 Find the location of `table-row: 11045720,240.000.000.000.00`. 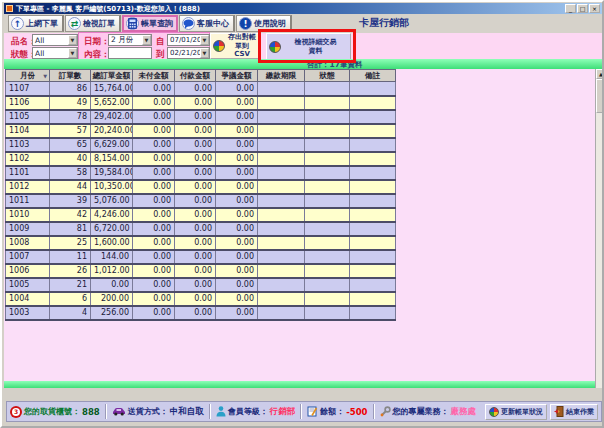

table-row: 11045720,240.000.000.000.00 is located at coordinates (201, 131).